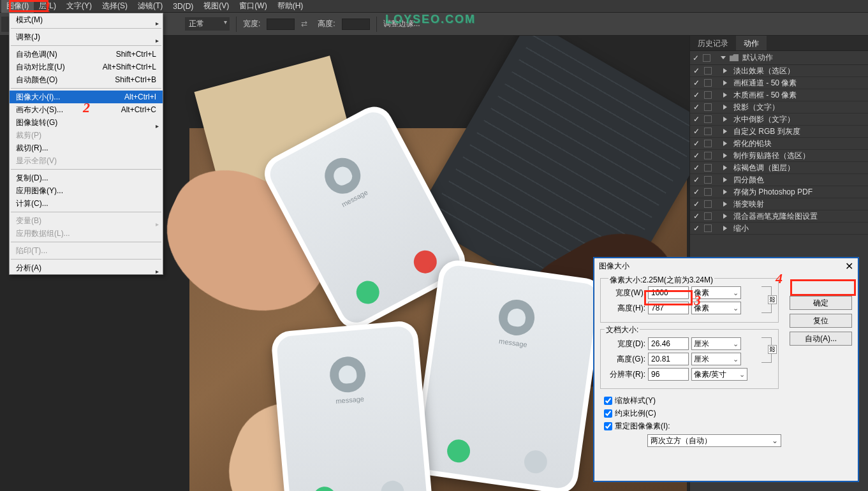 The height and width of the screenshot is (491, 868). Describe the element at coordinates (115, 6) in the screenshot. I see `menu-select: 选择(S)` at that location.